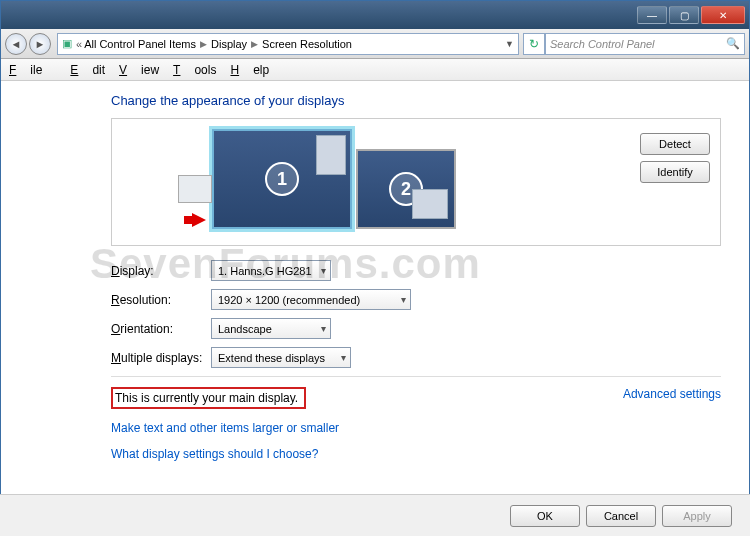 This screenshot has width=750, height=536. What do you see at coordinates (307, 44) in the screenshot?
I see `breadcrumb-item: Screen Resolution` at bounding box center [307, 44].